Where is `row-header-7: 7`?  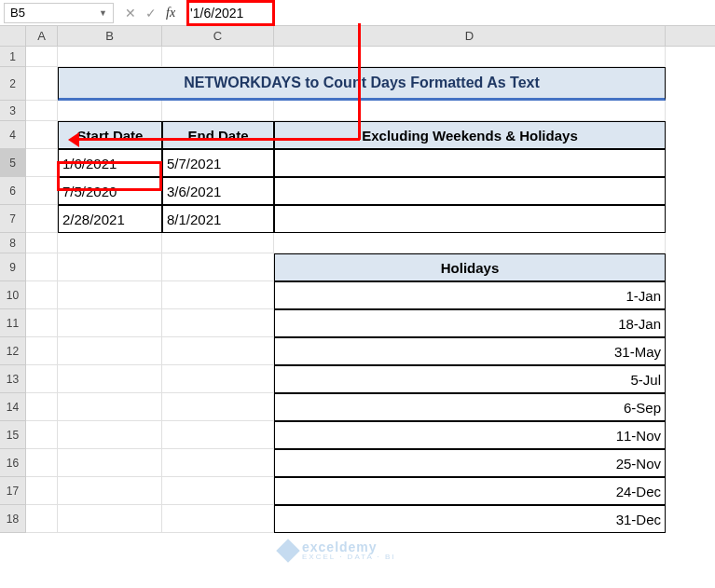 row-header-7: 7 is located at coordinates (13, 219).